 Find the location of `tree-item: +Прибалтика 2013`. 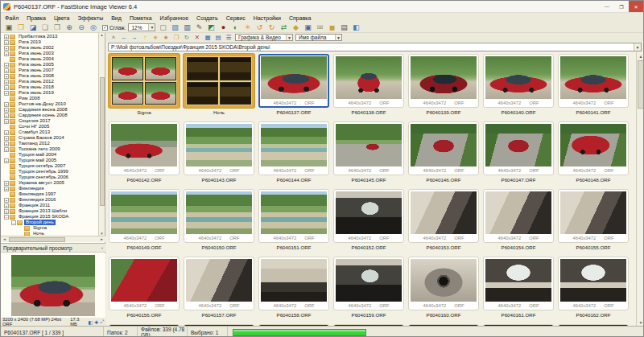

tree-item: +Прибалтика 2013 is located at coordinates (50, 37).